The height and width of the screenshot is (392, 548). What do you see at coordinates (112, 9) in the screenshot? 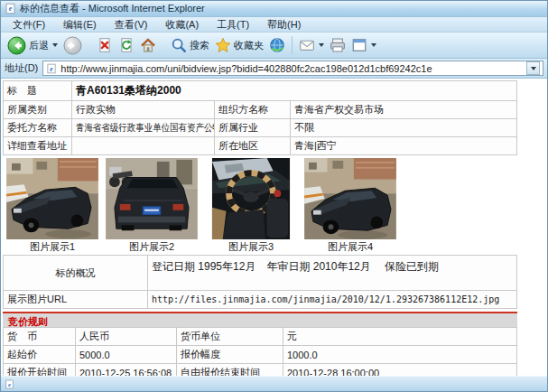
I see `window-title: 标的信息查看 - Microsoft Internet Explorer` at bounding box center [112, 9].